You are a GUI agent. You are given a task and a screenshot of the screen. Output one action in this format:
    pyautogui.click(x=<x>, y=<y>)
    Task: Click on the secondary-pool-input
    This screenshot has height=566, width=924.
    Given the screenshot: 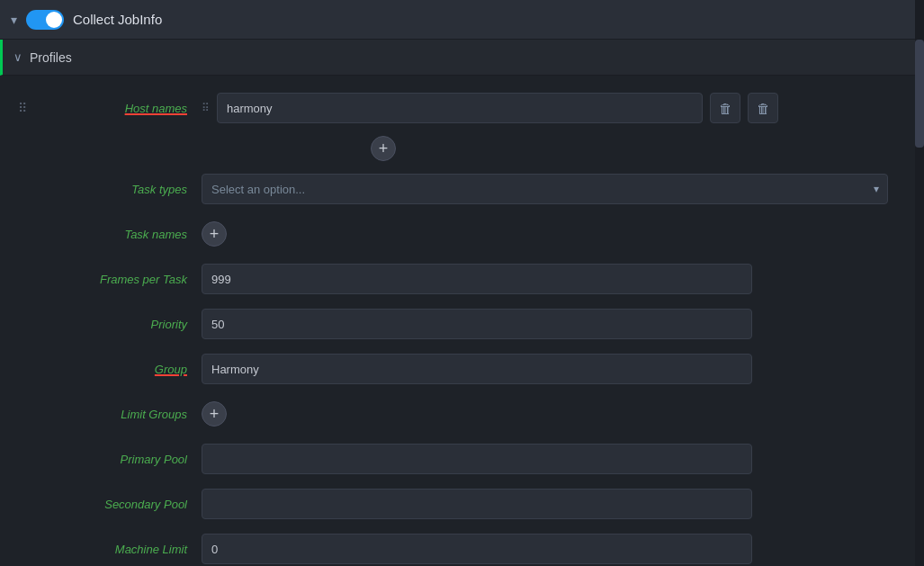 What is the action you would take?
    pyautogui.click(x=477, y=504)
    